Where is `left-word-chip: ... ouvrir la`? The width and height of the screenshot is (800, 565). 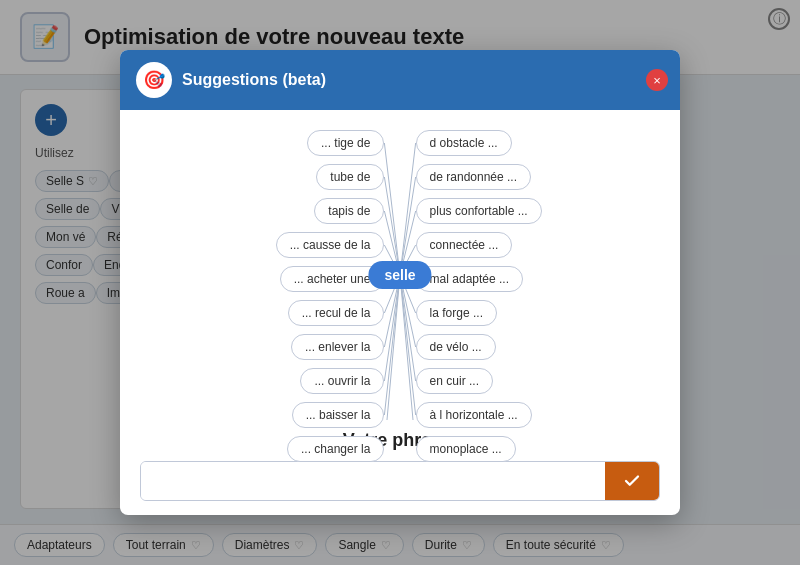 left-word-chip: ... ouvrir la is located at coordinates (342, 381).